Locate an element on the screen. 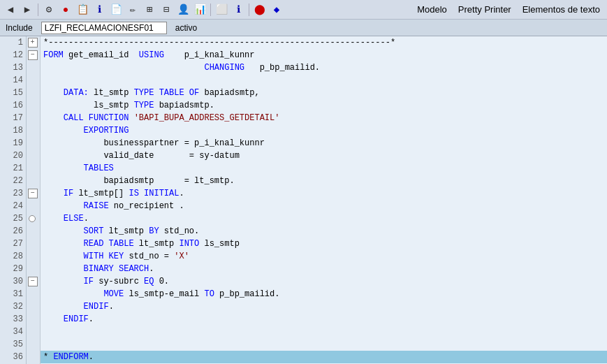 The height and width of the screenshot is (364, 607). blue-diamond-button: ◆ is located at coordinates (277, 10).